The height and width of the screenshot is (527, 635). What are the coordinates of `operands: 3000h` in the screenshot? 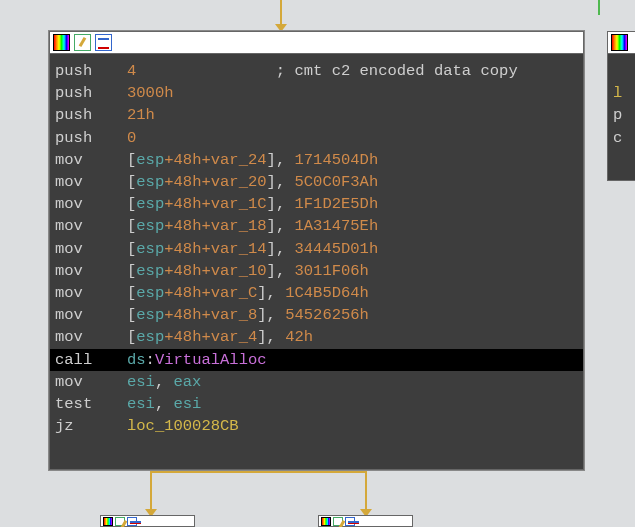 It's located at (150, 93).